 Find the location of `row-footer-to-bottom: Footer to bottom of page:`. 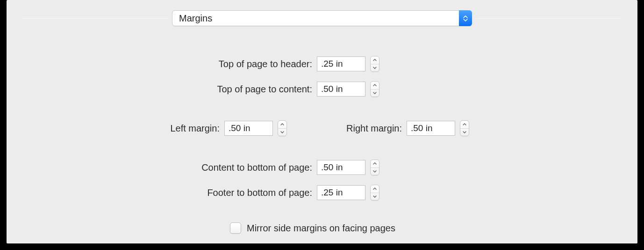

row-footer-to-bottom: Footer to bottom of page: is located at coordinates (322, 193).